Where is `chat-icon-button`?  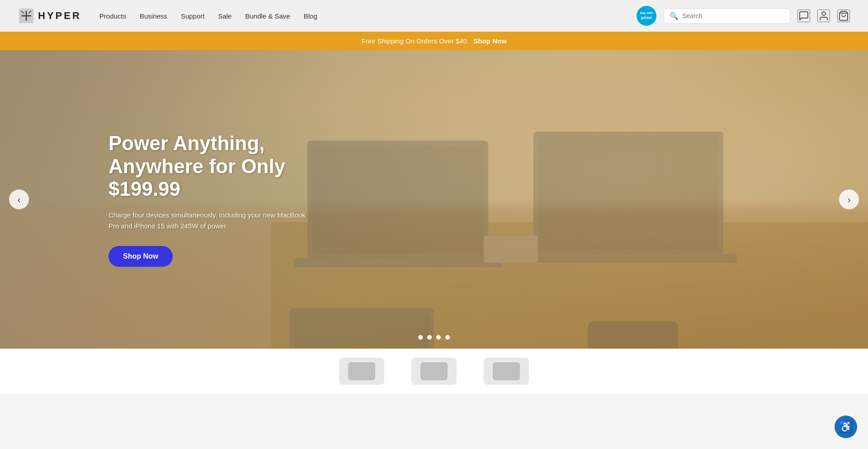
chat-icon-button is located at coordinates (804, 16).